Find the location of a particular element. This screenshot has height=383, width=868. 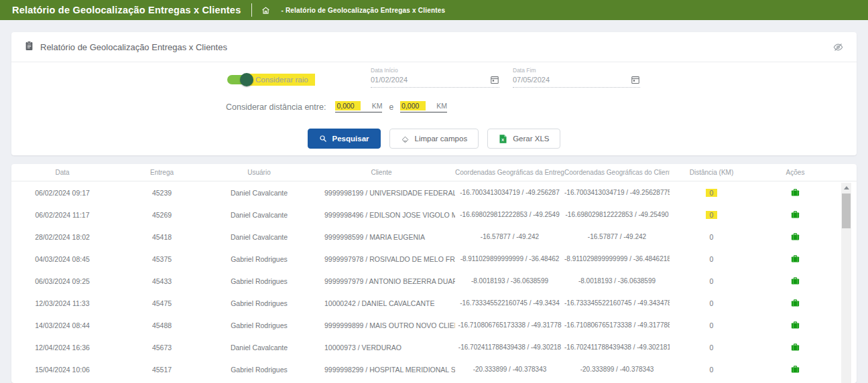

filter-buttons-row: Pesquisar Limpar campos X Gerar XLS is located at coordinates (434, 139).